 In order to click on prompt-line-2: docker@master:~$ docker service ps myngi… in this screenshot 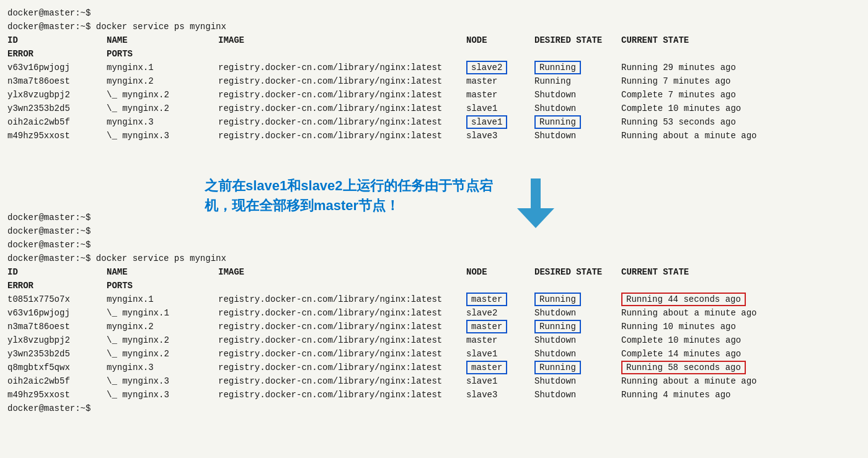, I will do `click(434, 27)`.